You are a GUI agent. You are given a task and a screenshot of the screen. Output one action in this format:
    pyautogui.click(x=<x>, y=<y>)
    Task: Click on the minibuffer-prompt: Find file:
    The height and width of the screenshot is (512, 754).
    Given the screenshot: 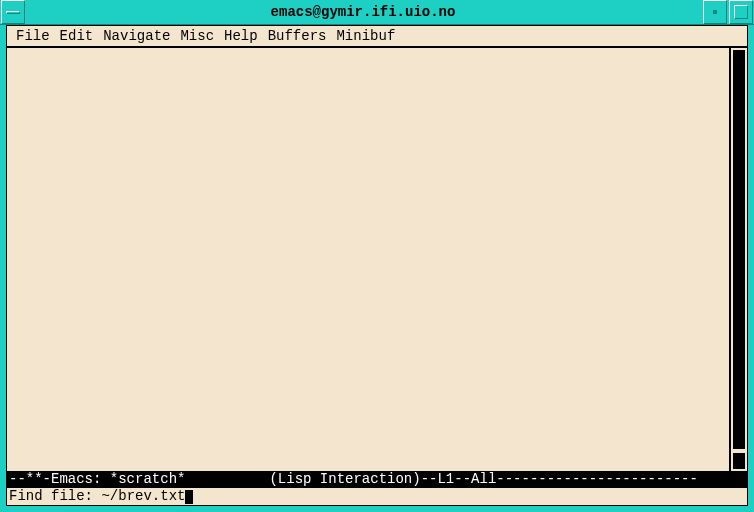 What is the action you would take?
    pyautogui.click(x=55, y=496)
    